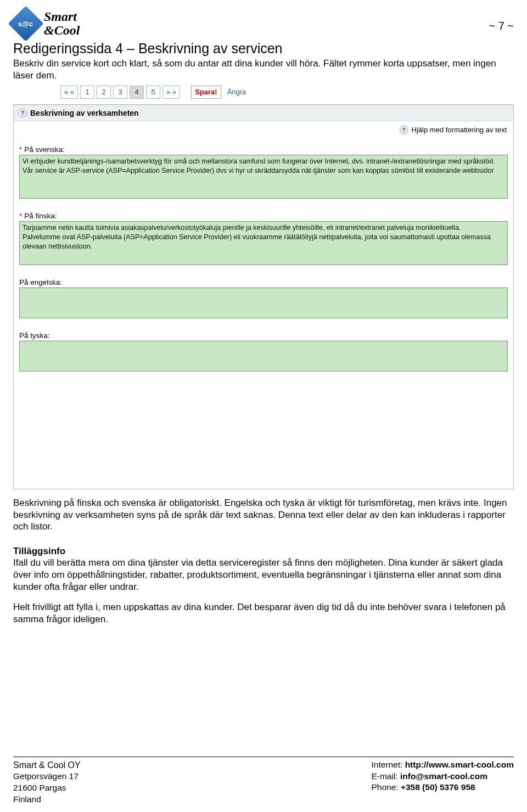 The image size is (527, 812). What do you see at coordinates (87, 92) in the screenshot?
I see `pager-page-1: 1` at bounding box center [87, 92].